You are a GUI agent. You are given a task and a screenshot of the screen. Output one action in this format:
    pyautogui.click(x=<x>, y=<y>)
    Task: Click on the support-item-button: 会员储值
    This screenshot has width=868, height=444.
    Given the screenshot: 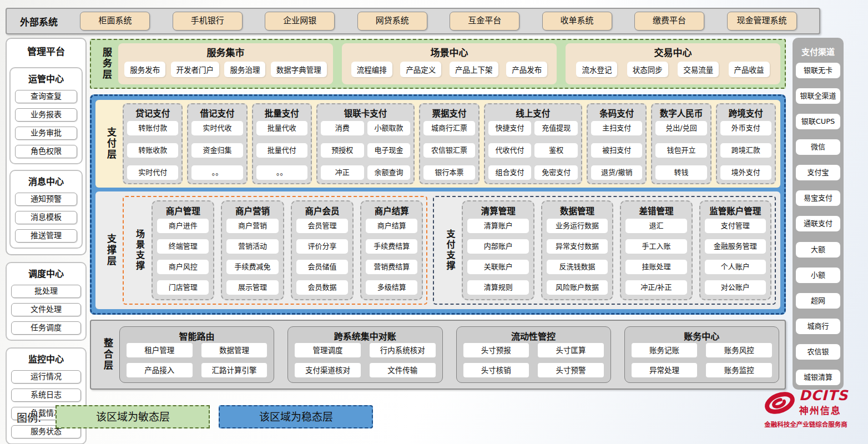 What is the action you would take?
    pyautogui.click(x=322, y=267)
    